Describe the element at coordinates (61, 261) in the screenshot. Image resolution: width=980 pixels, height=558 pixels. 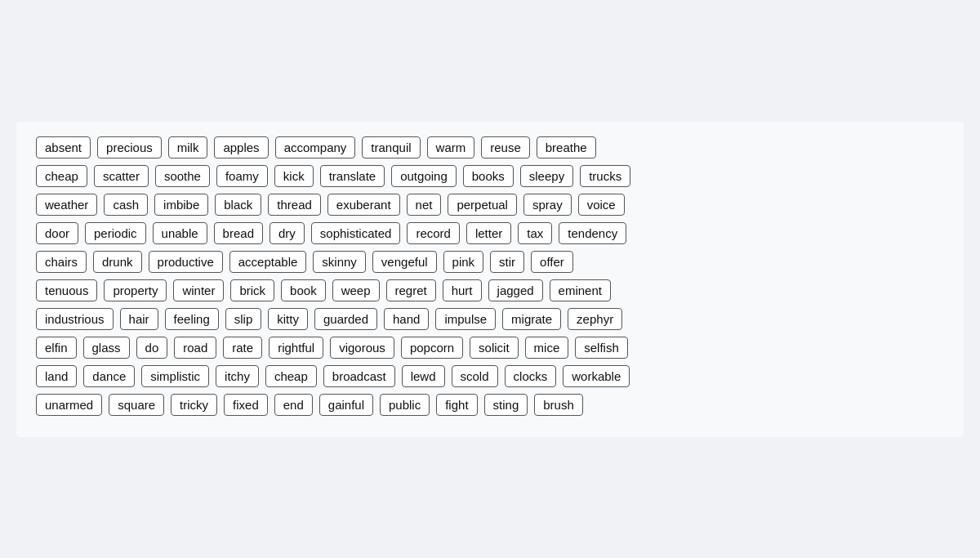
I see `word-tag-chairs: chairs` at that location.